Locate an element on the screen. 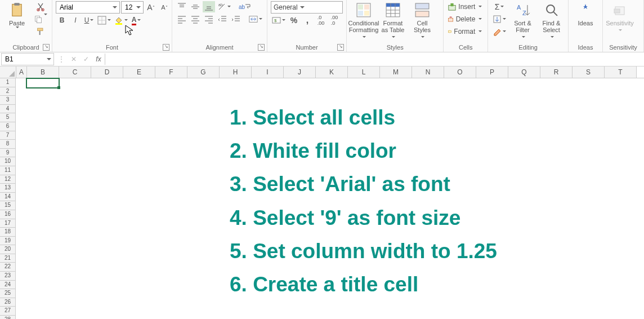  align-bottom-icon is located at coordinates (209, 7).